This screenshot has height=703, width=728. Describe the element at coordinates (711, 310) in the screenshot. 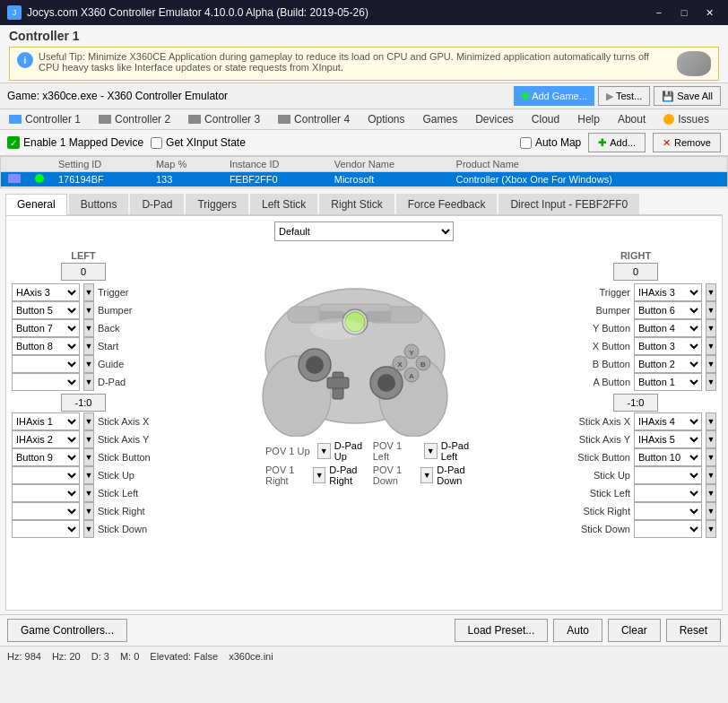

I see `right-bumper-arrow: ▼` at that location.